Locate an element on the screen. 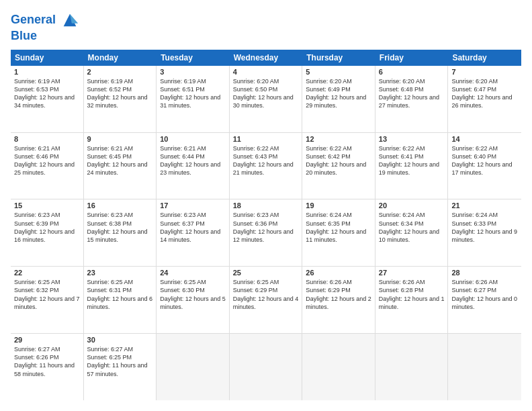 The image size is (532, 411). cell-info: Sunrise: 6:23 AMSunset: 6:38 PMDaylight:… is located at coordinates (120, 227).